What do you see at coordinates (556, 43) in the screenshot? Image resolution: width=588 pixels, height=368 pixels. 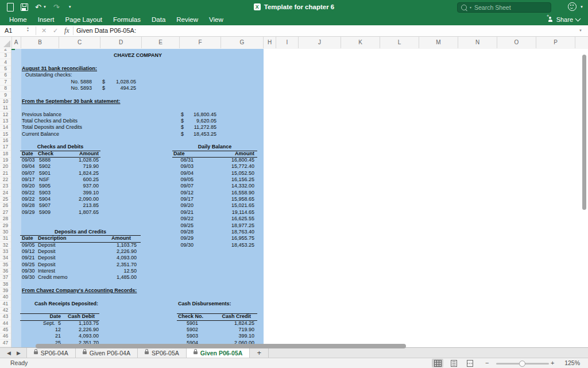 I see `column-header-p: P` at bounding box center [556, 43].